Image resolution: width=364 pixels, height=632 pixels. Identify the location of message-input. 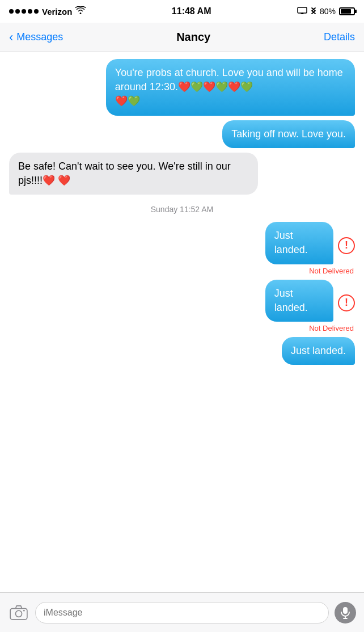
(182, 613).